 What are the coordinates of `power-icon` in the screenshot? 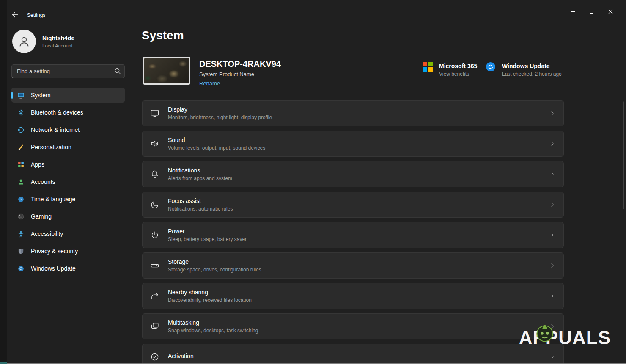 It's located at (155, 235).